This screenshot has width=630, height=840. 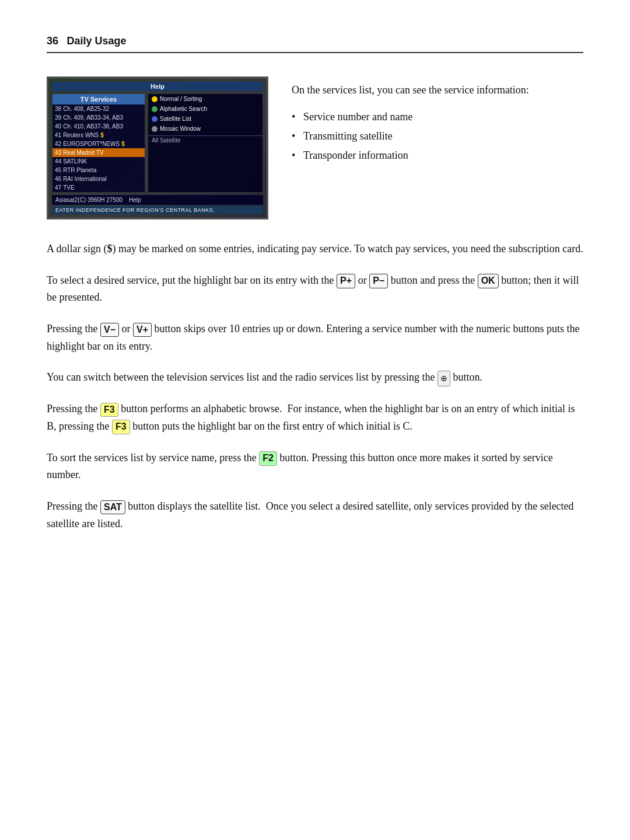 I want to click on help-menu-panel: Normal / Sorting Alphabetic Search Satel…, so click(x=205, y=143).